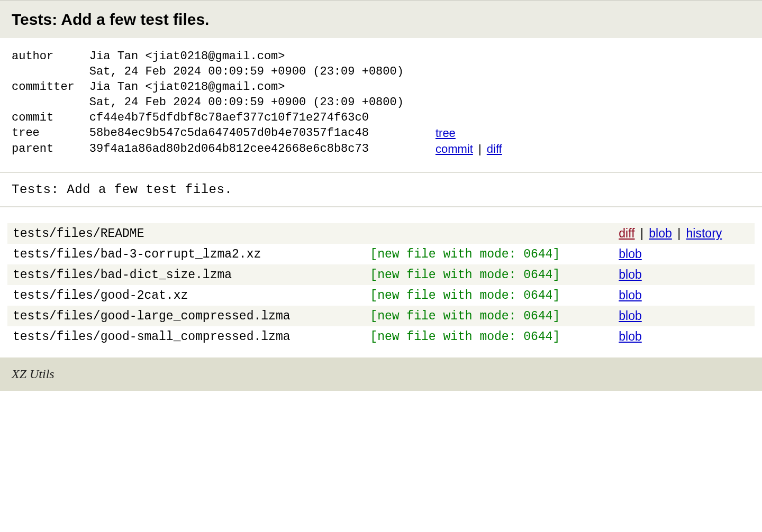 Image resolution: width=762 pixels, height=532 pixels. Describe the element at coordinates (684, 234) in the screenshot. I see `file-actions: diff | blob | history` at that location.